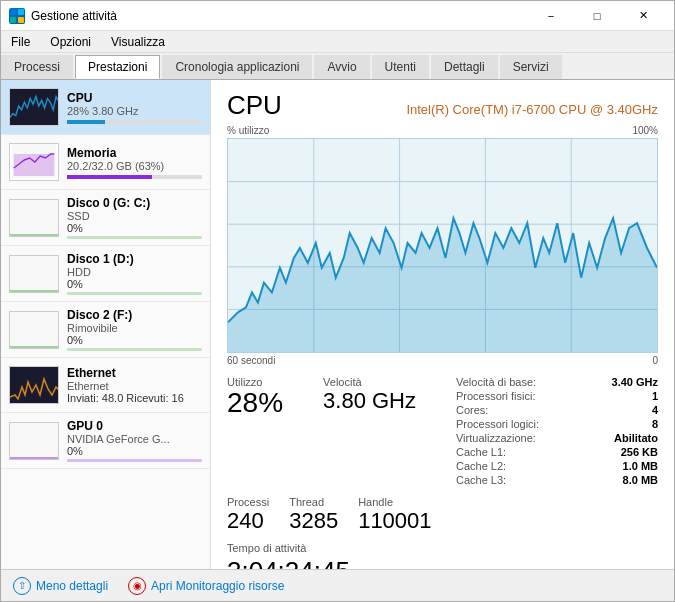 The image size is (675, 602). Describe the element at coordinates (370, 432) in the screenshot. I see `stat-speed: Velocità 3.80 GHz` at that location.